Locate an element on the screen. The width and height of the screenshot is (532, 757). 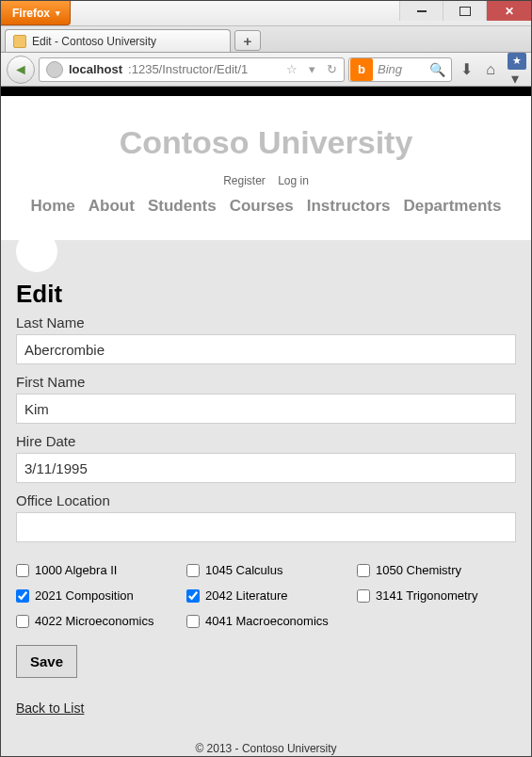
reload-icon: ↻ is located at coordinates (331, 70).